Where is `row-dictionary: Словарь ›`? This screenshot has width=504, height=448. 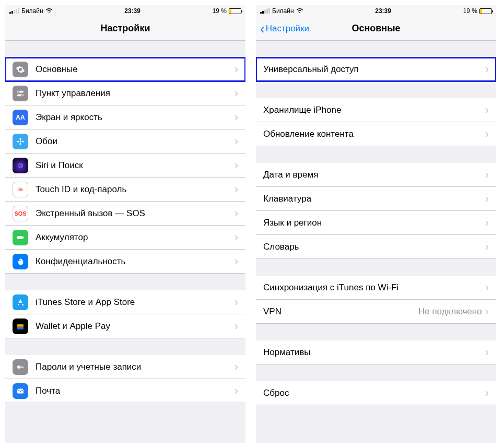 row-dictionary: Словарь › is located at coordinates (376, 247).